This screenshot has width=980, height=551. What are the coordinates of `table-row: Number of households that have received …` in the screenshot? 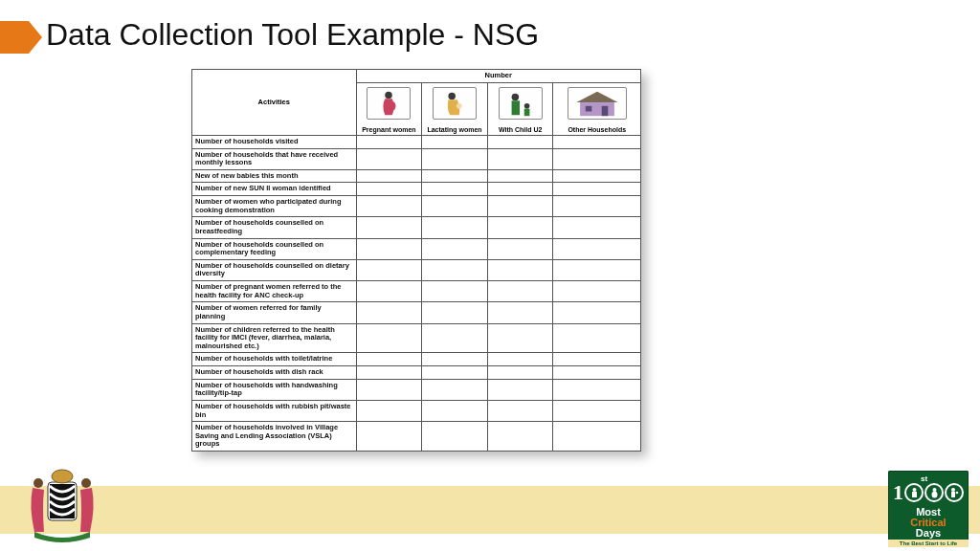 It's located at (417, 159).